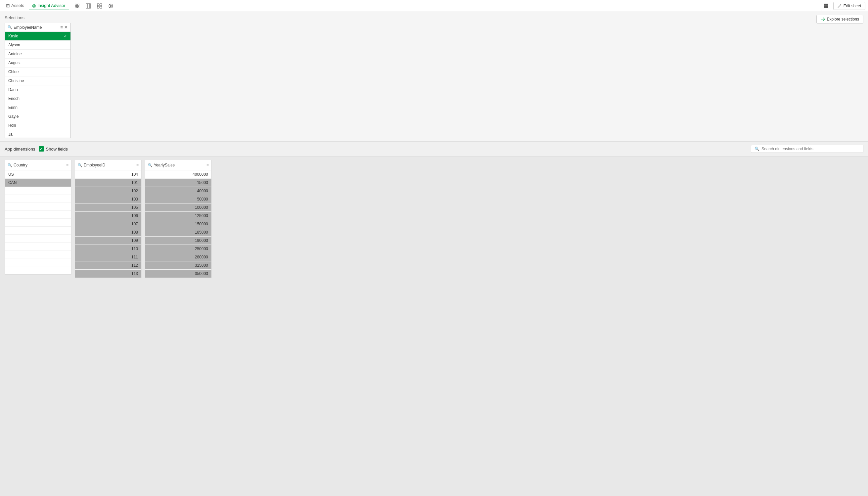 The width and height of the screenshot is (868, 496). Describe the element at coordinates (20, 149) in the screenshot. I see `app-dimensions-title: App dimensions` at that location.